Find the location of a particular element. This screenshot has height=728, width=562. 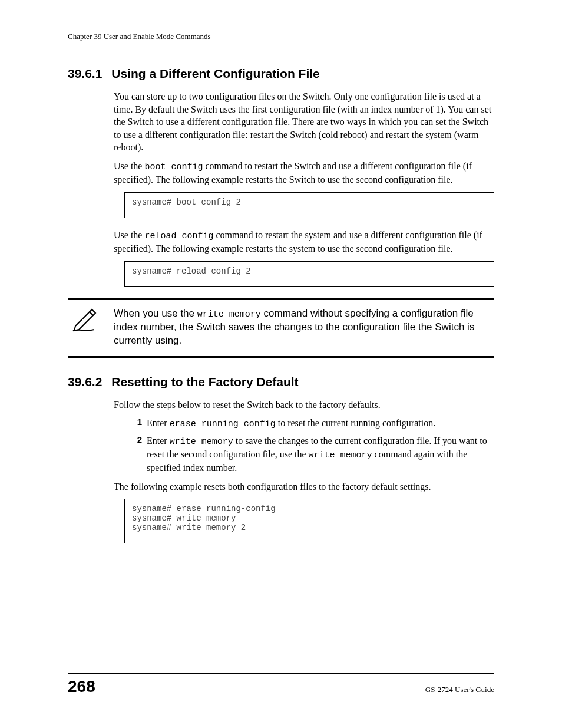

page-number: 268 is located at coordinates (81, 687).